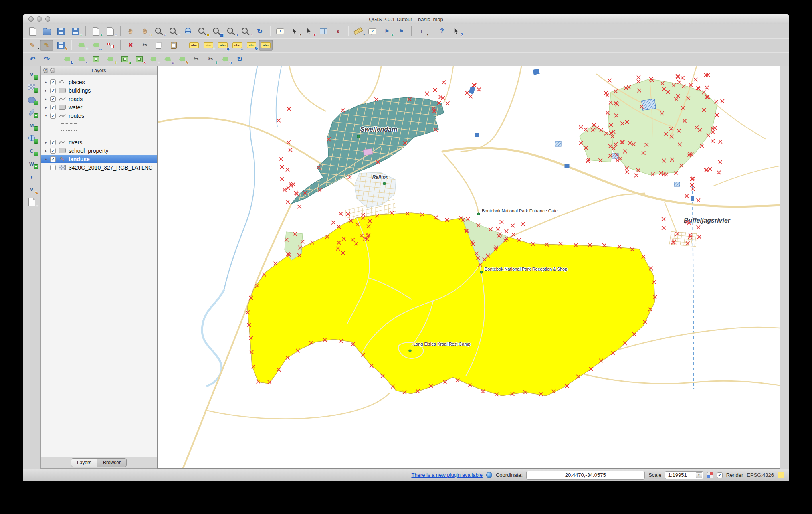  What do you see at coordinates (32, 31) in the screenshot?
I see `new-project-button` at bounding box center [32, 31].